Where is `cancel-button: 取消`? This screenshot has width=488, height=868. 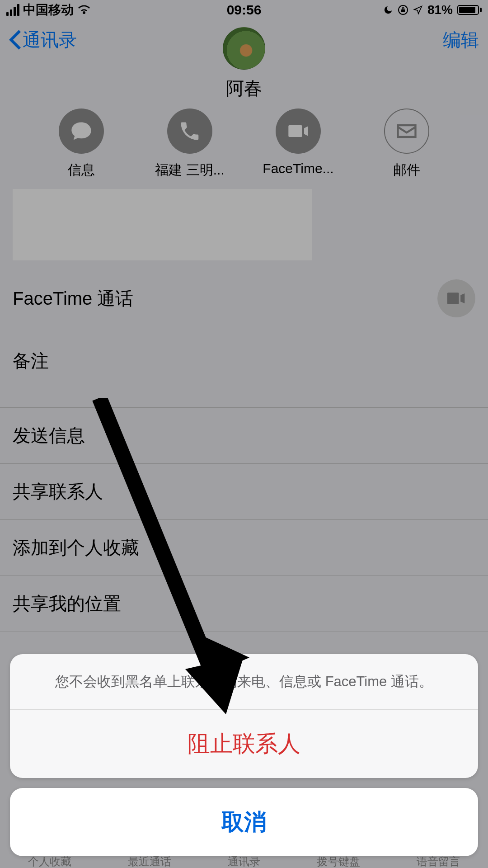 cancel-button: 取消 is located at coordinates (244, 822).